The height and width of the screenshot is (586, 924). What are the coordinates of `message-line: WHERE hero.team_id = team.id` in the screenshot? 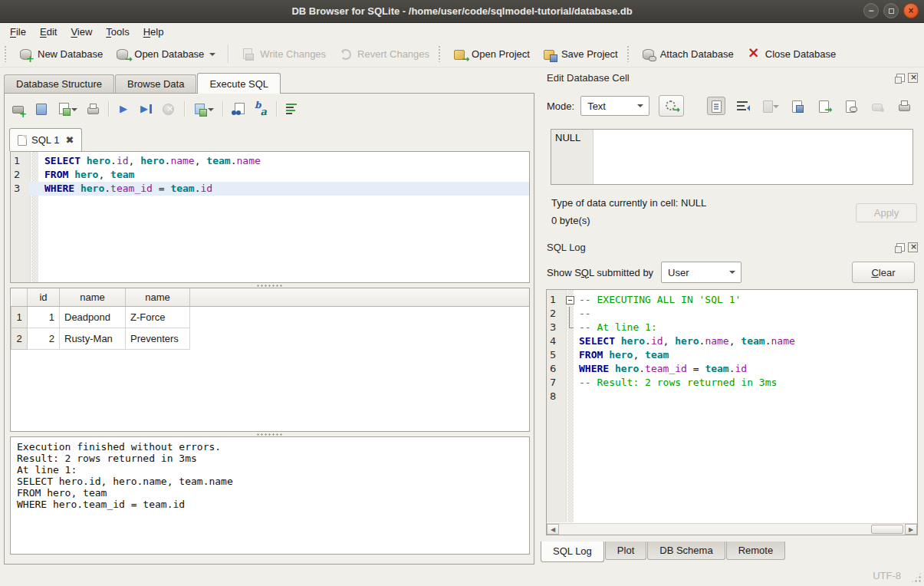 It's located at (270, 505).